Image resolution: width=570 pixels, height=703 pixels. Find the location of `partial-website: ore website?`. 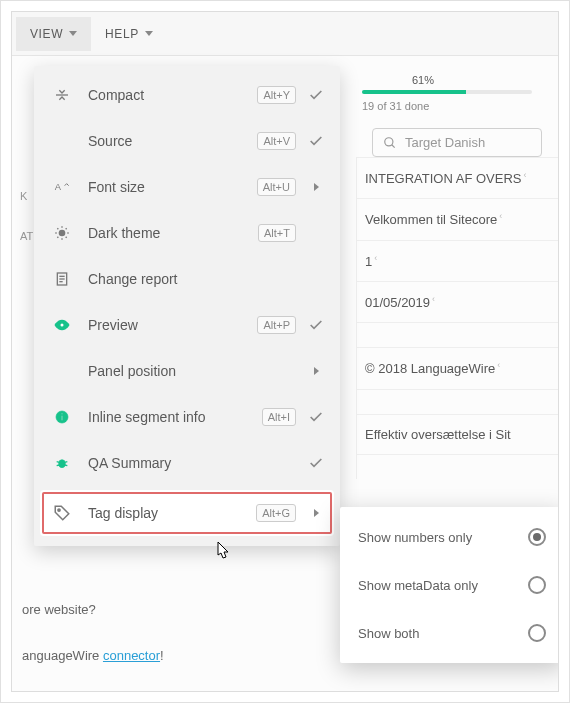

partial-website: ore website? is located at coordinates (59, 610).